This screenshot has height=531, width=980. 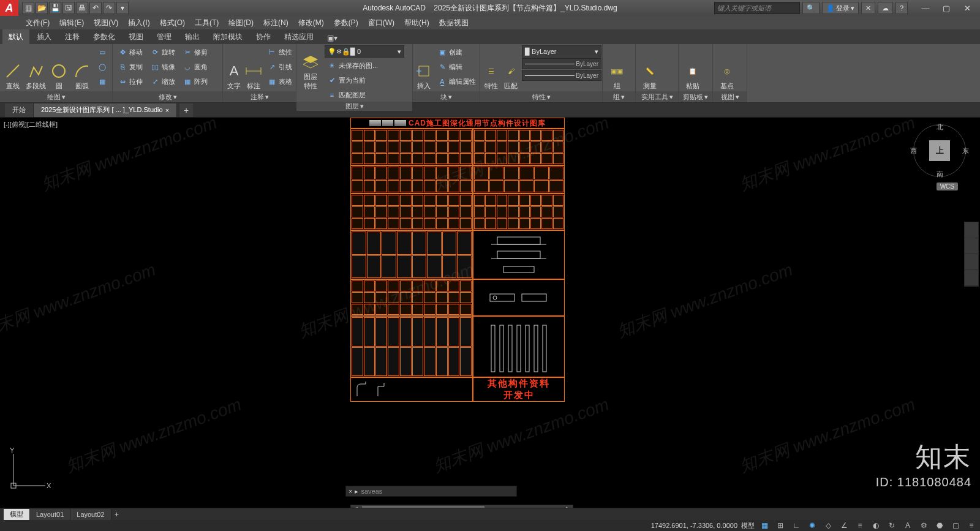 What do you see at coordinates (650, 68) in the screenshot?
I see `measure-button: 📏 测量` at bounding box center [650, 68].